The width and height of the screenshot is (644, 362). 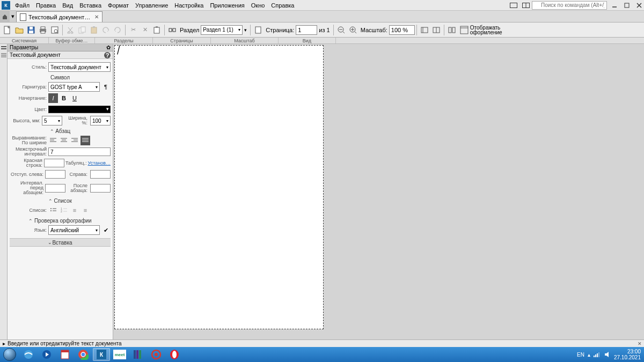 What do you see at coordinates (138, 354) in the screenshot?
I see `task-books` at bounding box center [138, 354].